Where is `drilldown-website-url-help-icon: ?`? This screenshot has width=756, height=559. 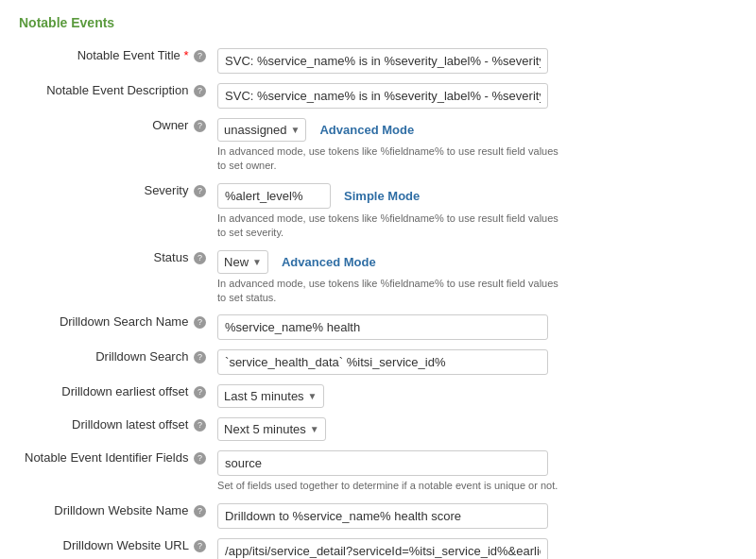 drilldown-website-url-help-icon: ? is located at coordinates (200, 546).